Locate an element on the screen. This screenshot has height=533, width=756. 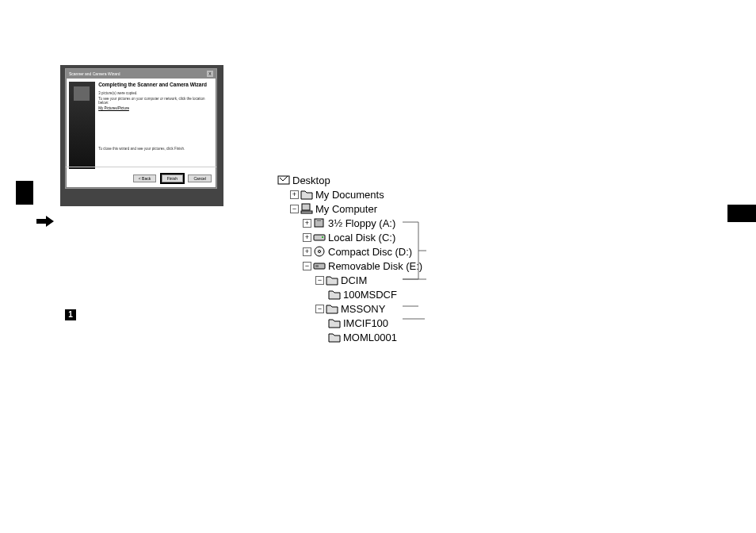
computer-icon is located at coordinates (307, 209).